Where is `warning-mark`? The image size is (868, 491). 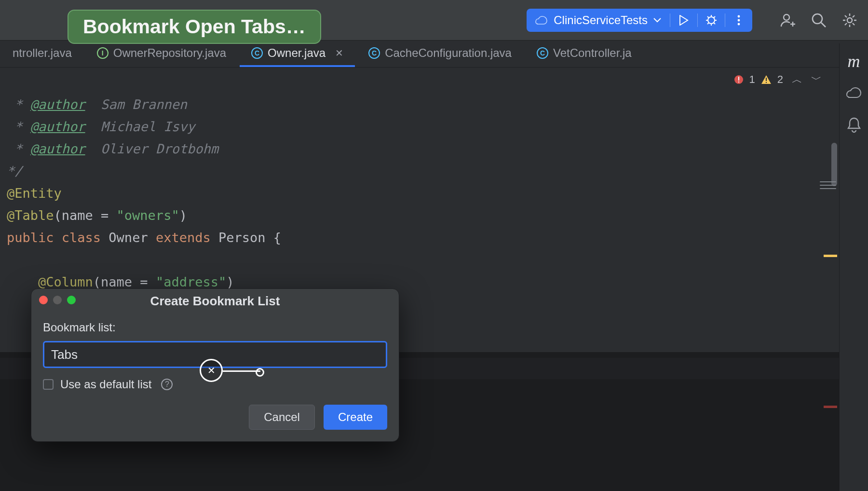
warning-mark is located at coordinates (830, 256).